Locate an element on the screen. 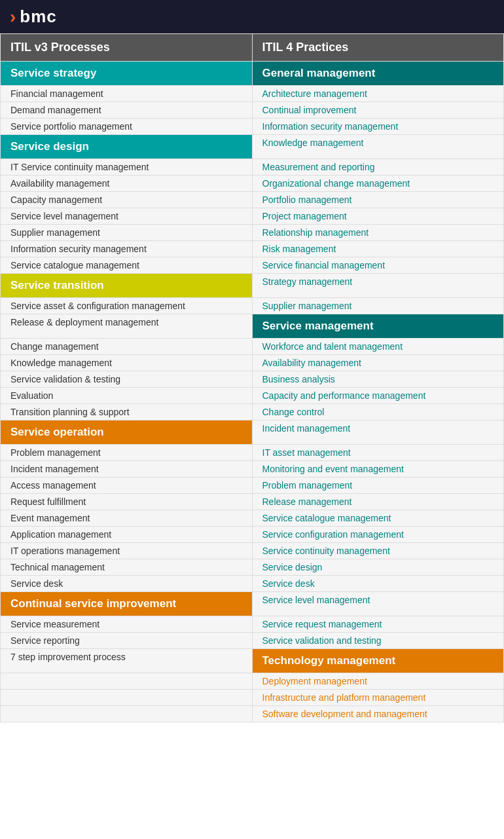  list-item: Monitoring and event management is located at coordinates (378, 469).